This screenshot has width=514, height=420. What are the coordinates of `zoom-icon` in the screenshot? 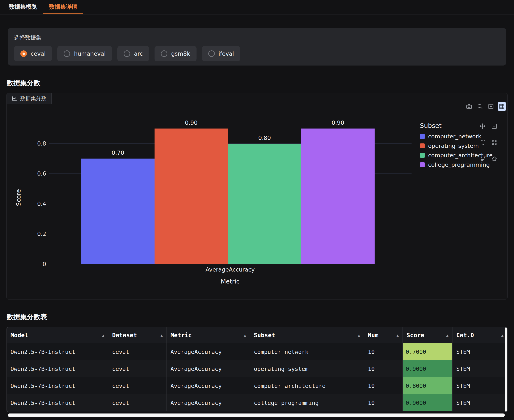 It's located at (480, 106).